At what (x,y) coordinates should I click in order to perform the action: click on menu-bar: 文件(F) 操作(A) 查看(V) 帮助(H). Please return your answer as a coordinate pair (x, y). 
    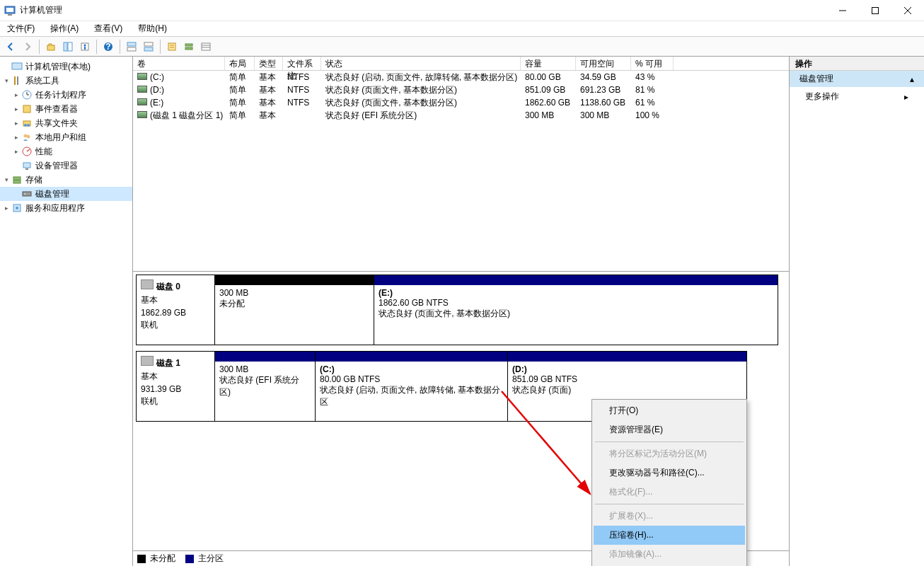
    Looking at the image, I should click on (462, 29).